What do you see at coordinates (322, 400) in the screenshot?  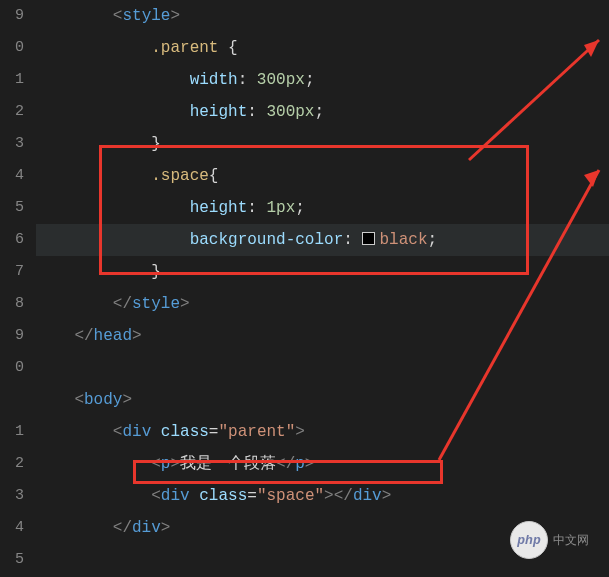 I see `code-line: <body>` at bounding box center [322, 400].